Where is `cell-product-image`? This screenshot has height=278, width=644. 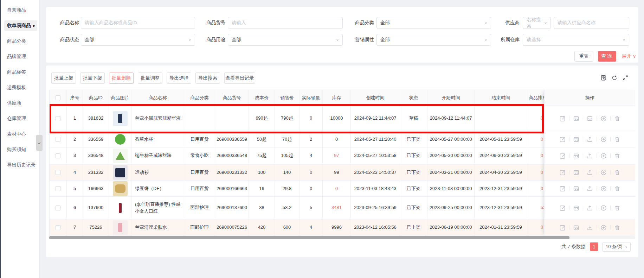 cell-product-image is located at coordinates (120, 208).